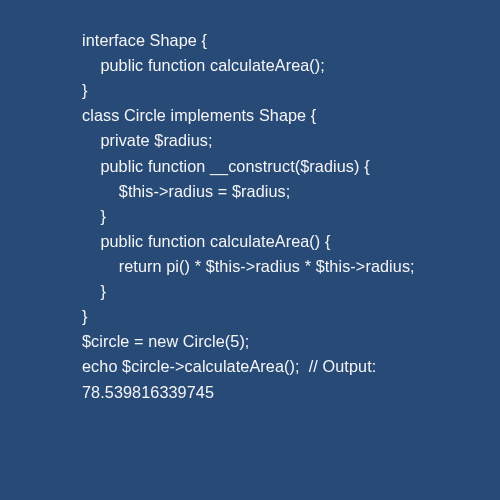 This screenshot has height=500, width=500. I want to click on code-line: return pi() * $this->radius * $this->rad…, so click(257, 266).